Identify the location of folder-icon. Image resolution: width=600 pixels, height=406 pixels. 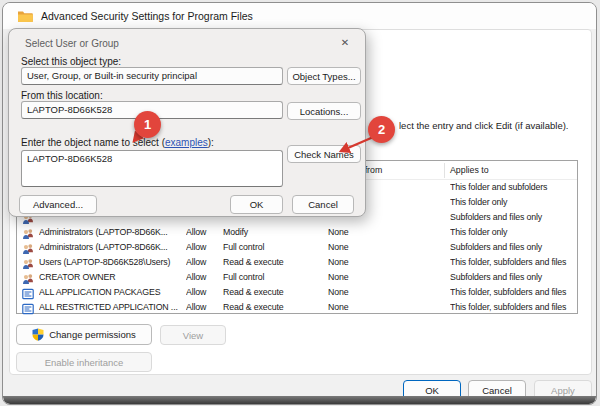
(25, 16).